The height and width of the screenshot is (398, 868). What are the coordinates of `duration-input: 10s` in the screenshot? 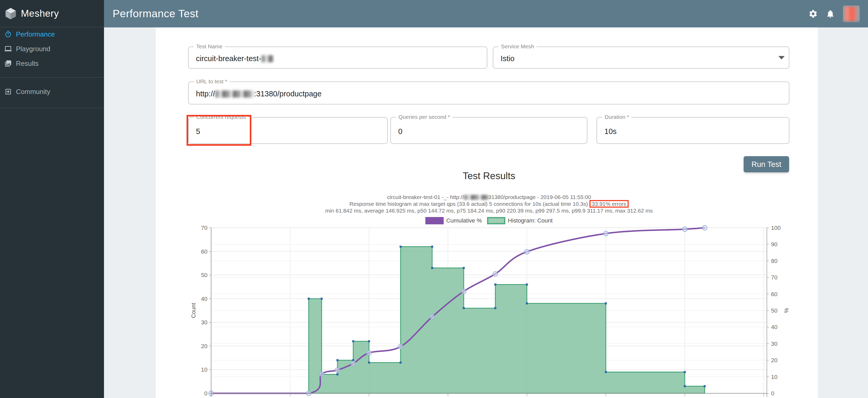 It's located at (611, 131).